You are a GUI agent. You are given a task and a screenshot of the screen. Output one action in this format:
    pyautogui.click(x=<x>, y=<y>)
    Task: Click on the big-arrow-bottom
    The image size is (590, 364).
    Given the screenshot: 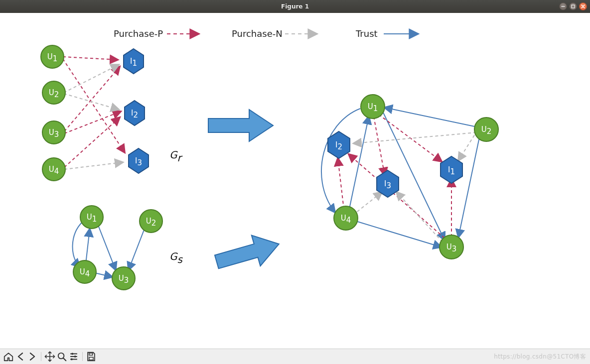 What is the action you would take?
    pyautogui.click(x=248, y=253)
    